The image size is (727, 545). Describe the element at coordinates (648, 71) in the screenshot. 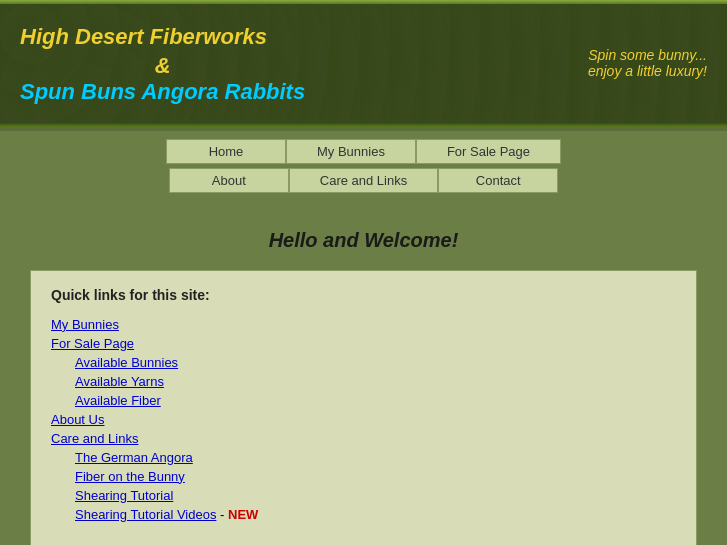

I see `tagline-line2: enjoy a little luxury!` at that location.